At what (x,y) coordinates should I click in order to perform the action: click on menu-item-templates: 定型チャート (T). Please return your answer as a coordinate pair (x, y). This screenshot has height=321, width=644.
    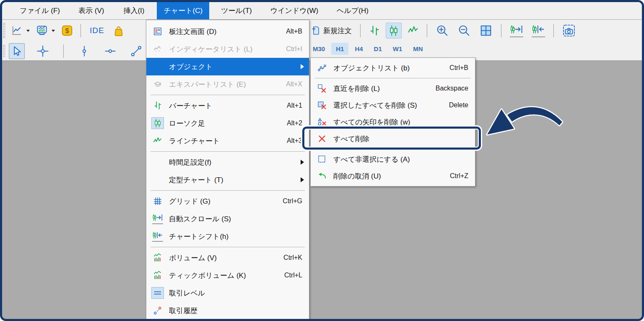
    Looking at the image, I should click on (228, 180).